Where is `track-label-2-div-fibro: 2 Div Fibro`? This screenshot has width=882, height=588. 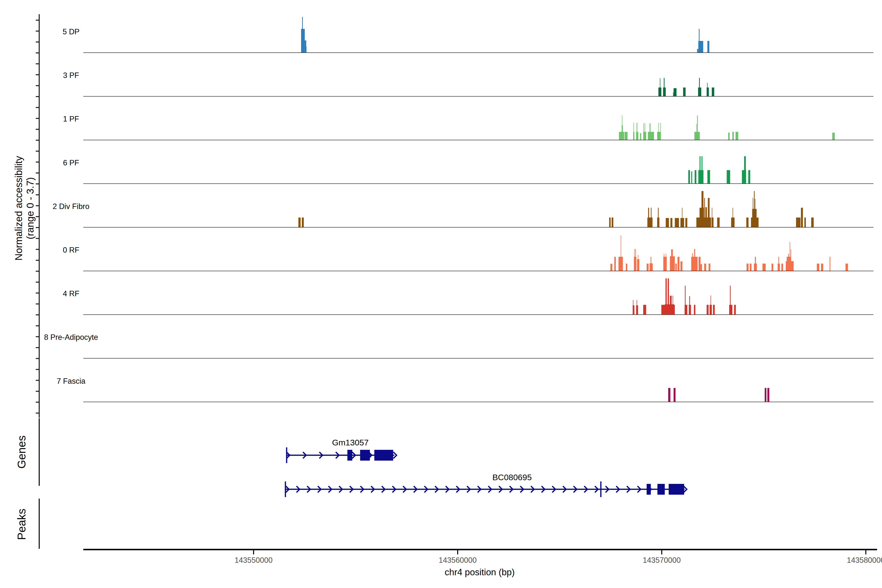
track-label-2-div-fibro: 2 Div Fibro is located at coordinates (71, 207).